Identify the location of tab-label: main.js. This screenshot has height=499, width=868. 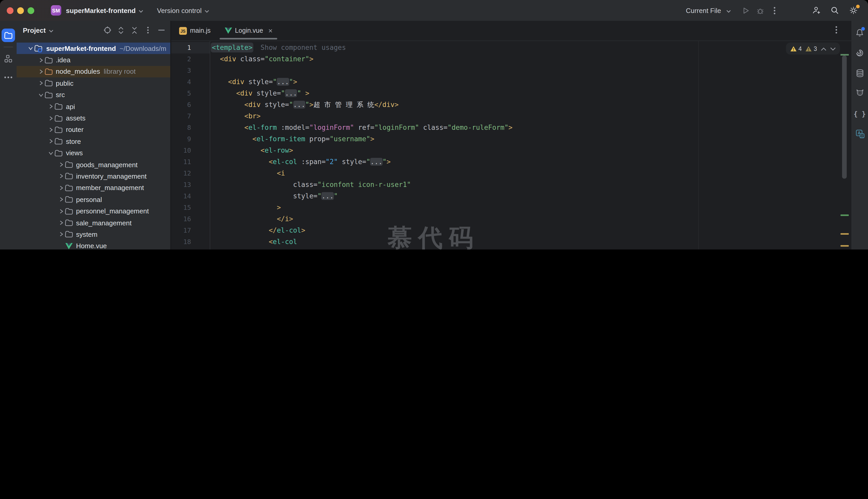
(200, 31).